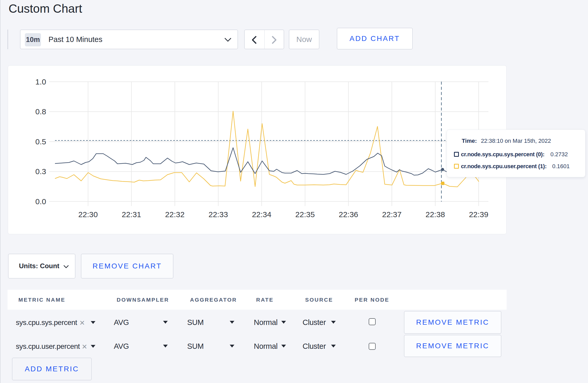 This screenshot has width=588, height=383. Describe the element at coordinates (392, 215) in the screenshot. I see `svg-text: 22:37` at that location.